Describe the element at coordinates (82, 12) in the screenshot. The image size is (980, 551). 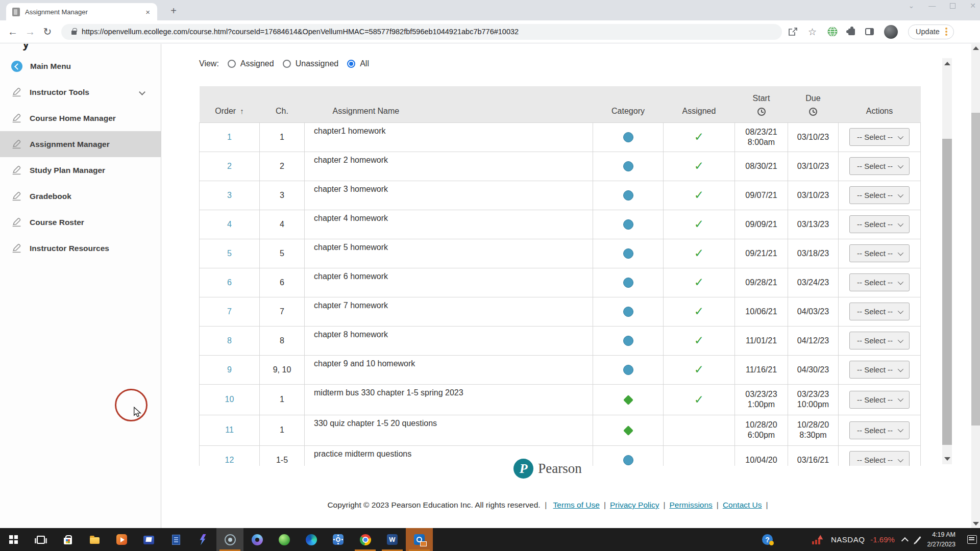
I see `browser-tab: Assignment Manager ×` at that location.